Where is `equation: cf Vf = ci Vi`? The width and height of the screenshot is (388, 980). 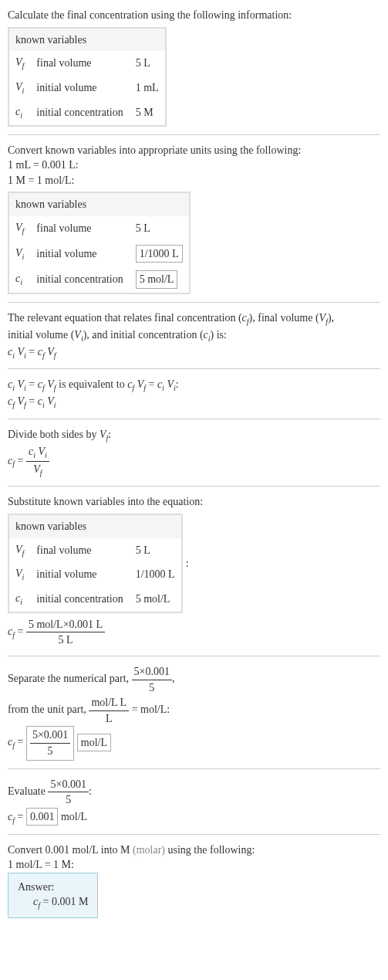 equation: cf Vf = ci Vi is located at coordinates (194, 402).